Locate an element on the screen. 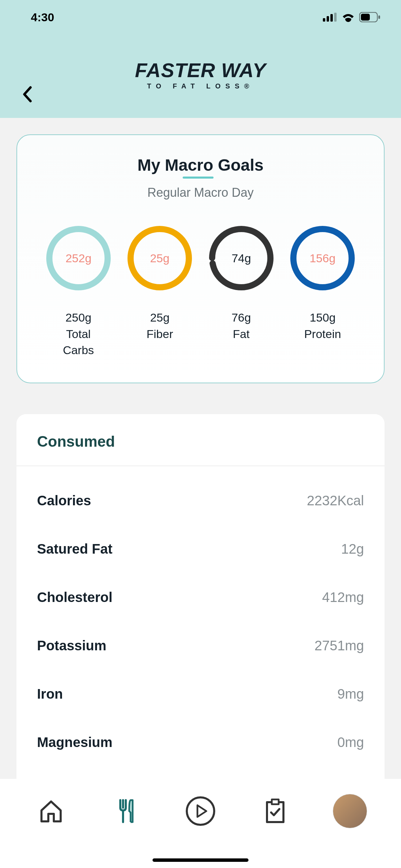 The image size is (401, 868). macro-goal-label: 76gFat is located at coordinates (241, 326).